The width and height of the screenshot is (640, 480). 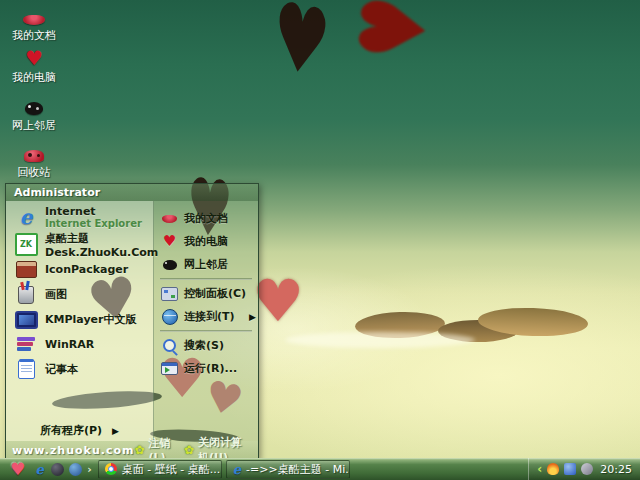 What do you see at coordinates (26, 245) in the screenshot?
I see `zhuoku-theme-icon: ZK` at bounding box center [26, 245].